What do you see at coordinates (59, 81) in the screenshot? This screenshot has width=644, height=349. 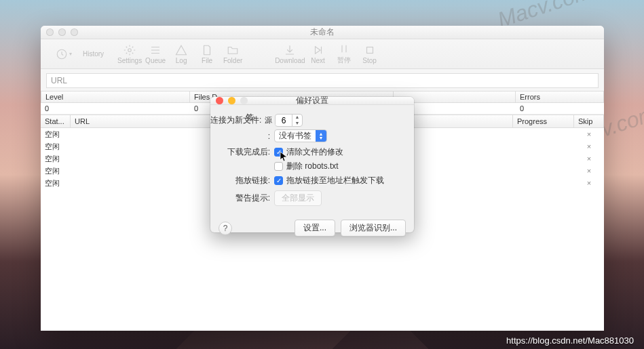 I see `url-label: URL` at bounding box center [59, 81].